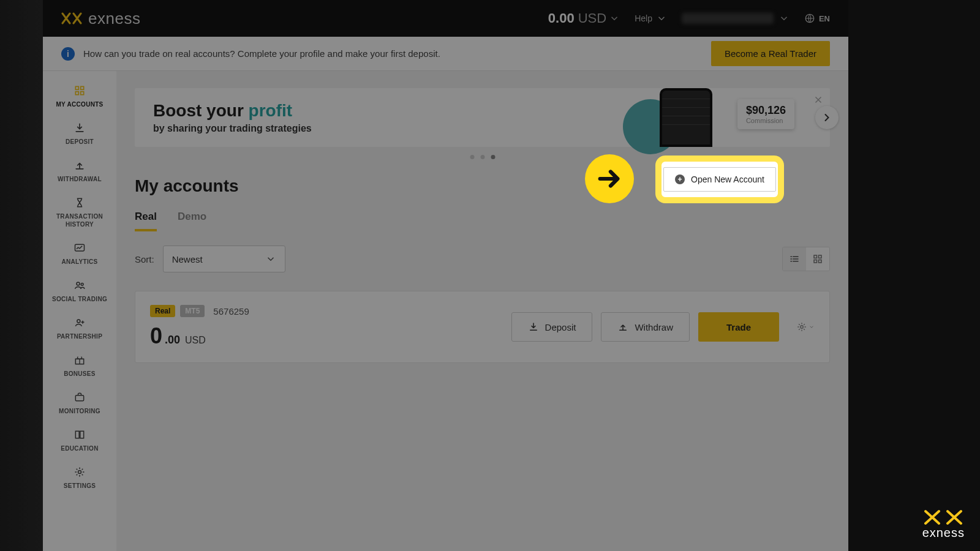 The image size is (980, 551). I want to click on banner-dots, so click(483, 157).